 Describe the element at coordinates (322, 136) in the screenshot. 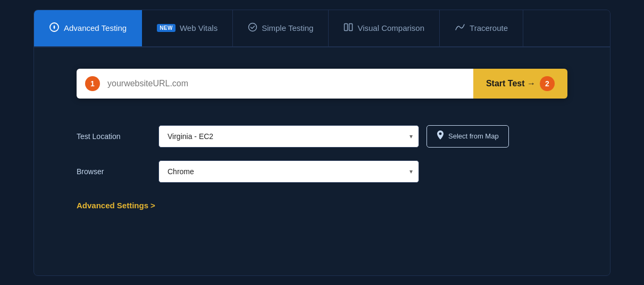

I see `test-location-row: Test Location Virginia - EC2 New York - …` at that location.